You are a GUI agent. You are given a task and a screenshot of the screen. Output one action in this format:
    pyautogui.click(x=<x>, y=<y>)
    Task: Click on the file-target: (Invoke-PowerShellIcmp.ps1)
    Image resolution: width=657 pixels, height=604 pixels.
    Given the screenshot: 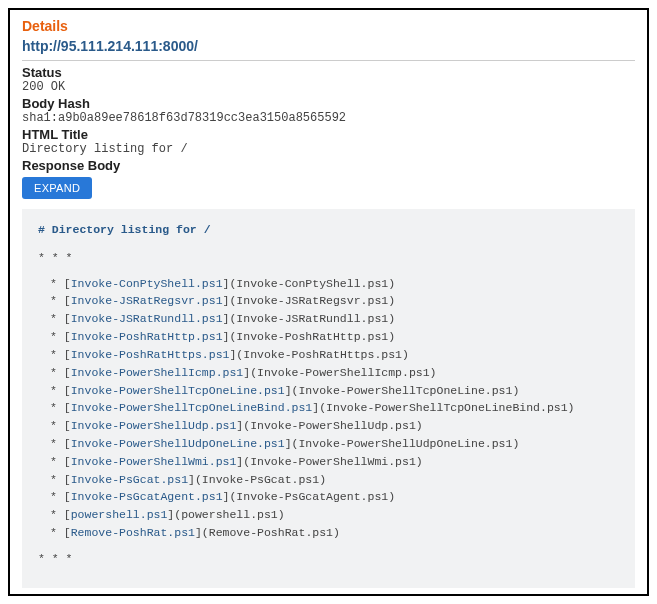 What is the action you would take?
    pyautogui.click(x=343, y=372)
    